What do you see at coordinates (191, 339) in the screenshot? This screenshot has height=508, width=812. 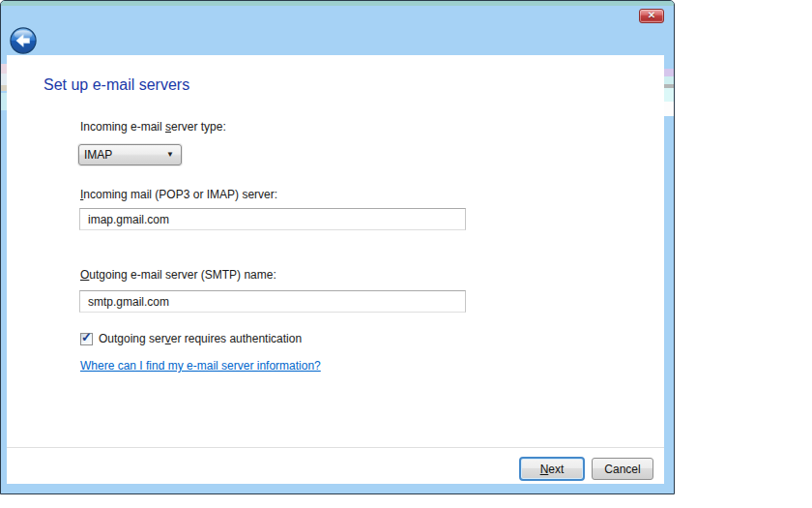 I see `auth-required-checkbox-row: ✓ Outgoing server requires authenticatio…` at bounding box center [191, 339].